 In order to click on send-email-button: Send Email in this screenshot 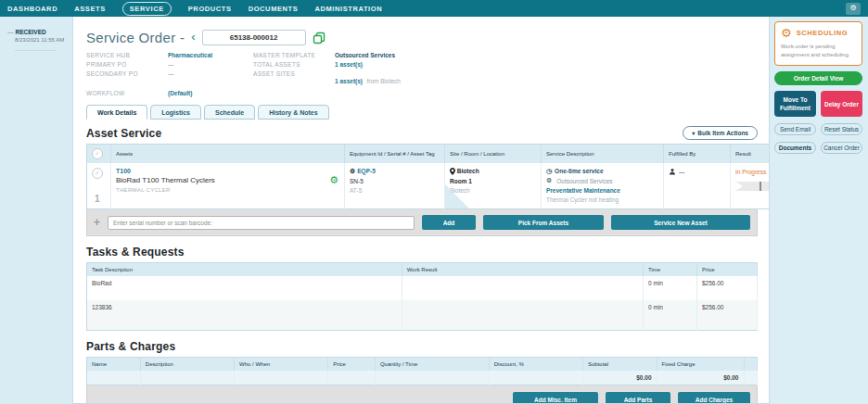, I will do `click(796, 130)`.